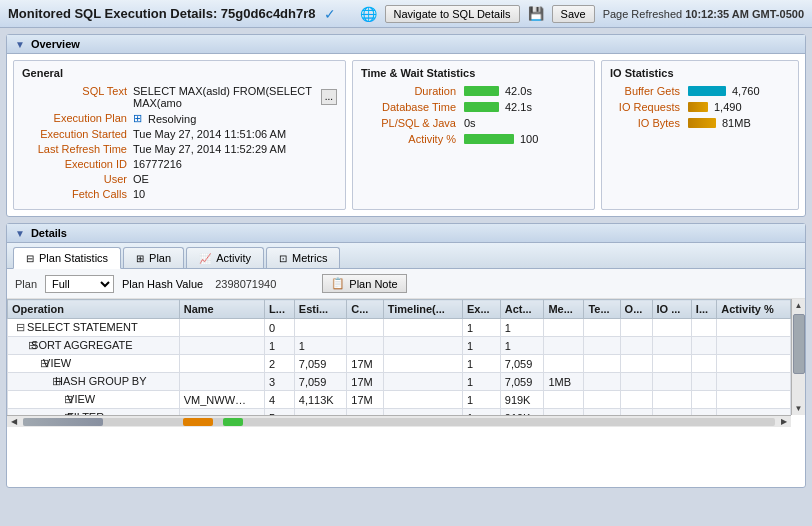 The height and width of the screenshot is (526, 812). What do you see at coordinates (636, 310) in the screenshot?
I see `col-o: O...` at bounding box center [636, 310].